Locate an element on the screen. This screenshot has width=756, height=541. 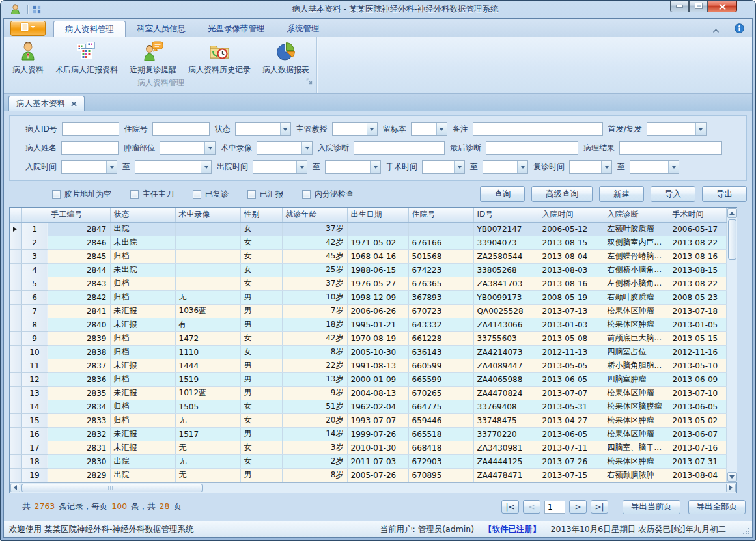
cell: 2830 is located at coordinates (79, 461).